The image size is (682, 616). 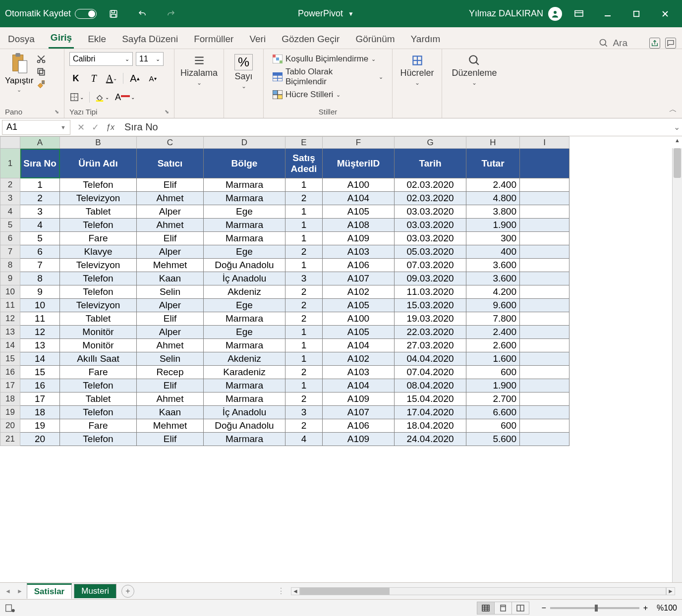 I want to click on cell-D18: Marmara, so click(x=245, y=399).